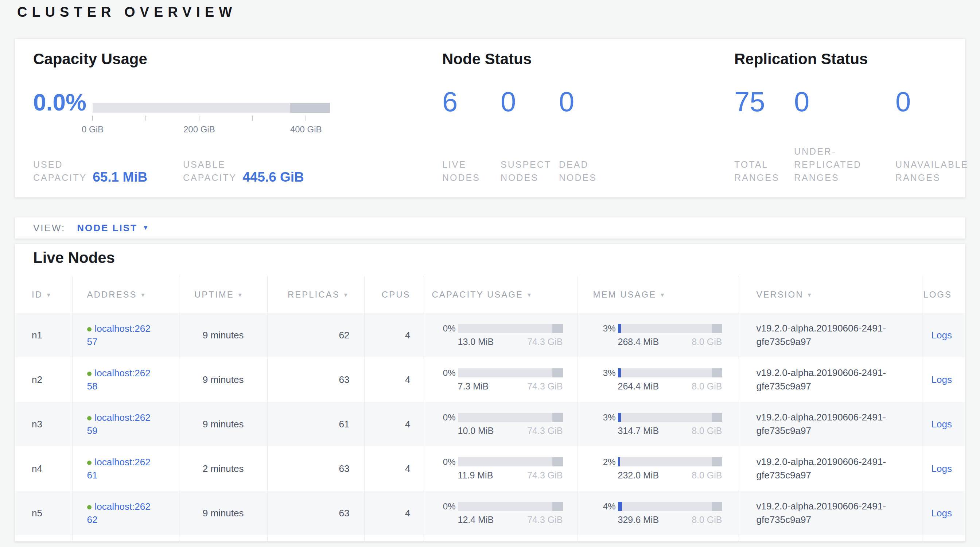 This screenshot has height=547, width=980. What do you see at coordinates (490, 335) in the screenshot?
I see `table-row: n1 localhost:26257 9 minutes 62 4 0% 13.…` at bounding box center [490, 335].